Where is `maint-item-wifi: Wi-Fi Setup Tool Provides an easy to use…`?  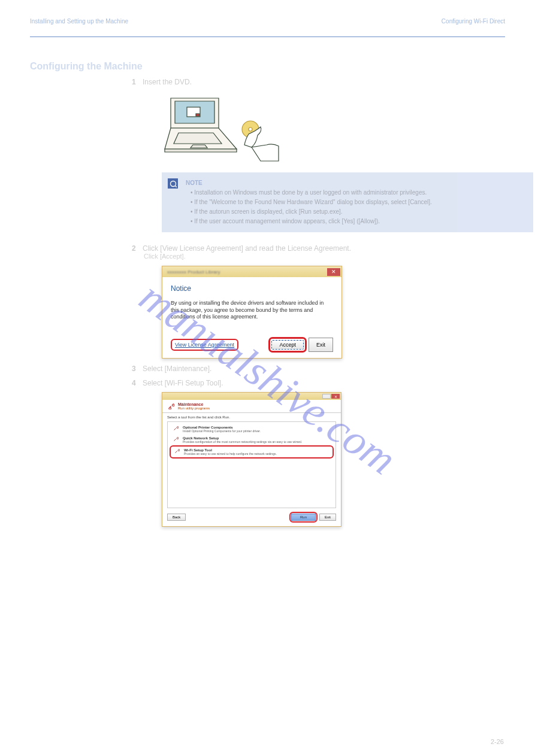 maint-item-wifi: Wi-Fi Setup Tool Provides an easy to use… is located at coordinates (252, 452).